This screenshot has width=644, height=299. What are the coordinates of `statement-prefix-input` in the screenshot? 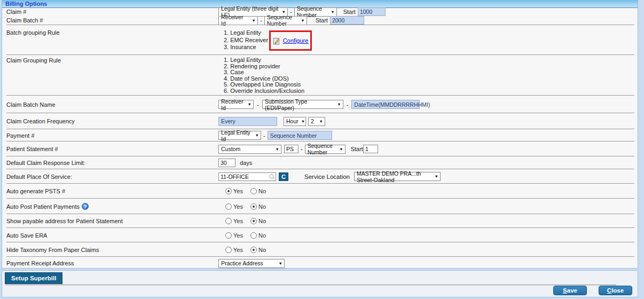 It's located at (292, 149).